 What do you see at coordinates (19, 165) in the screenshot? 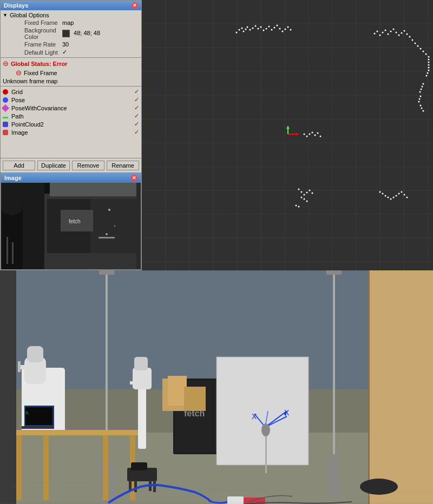
I see `add-button: Add` at bounding box center [19, 165].